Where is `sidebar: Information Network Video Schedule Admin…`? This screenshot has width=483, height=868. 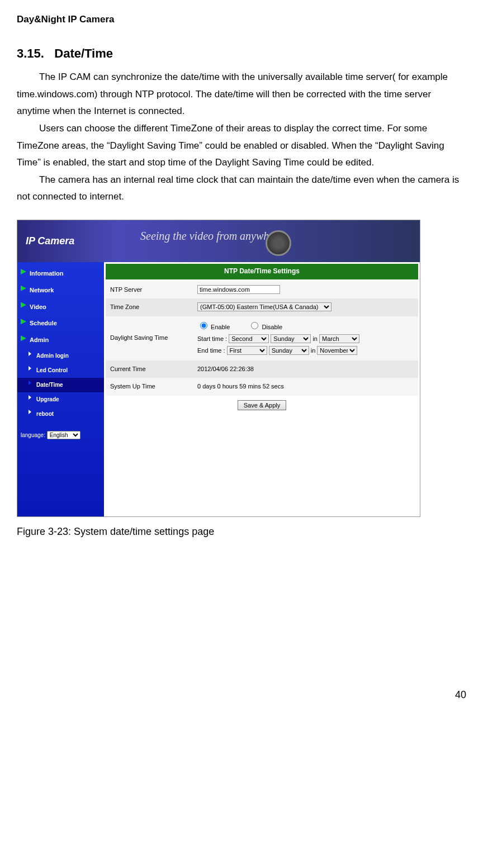 sidebar: Information Network Video Schedule Admin… is located at coordinates (60, 389).